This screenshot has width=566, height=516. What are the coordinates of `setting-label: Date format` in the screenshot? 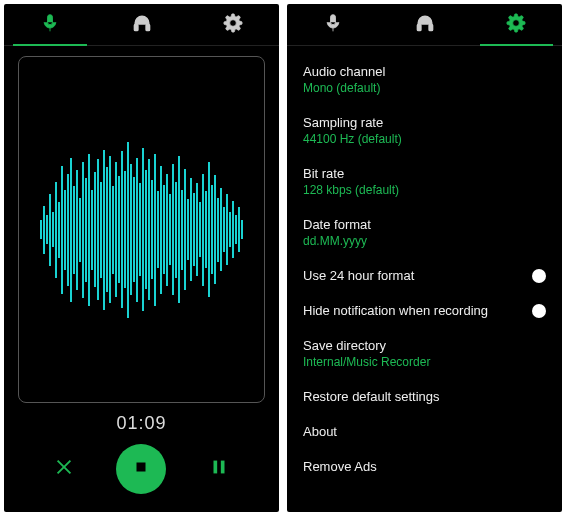 It's located at (424, 224).